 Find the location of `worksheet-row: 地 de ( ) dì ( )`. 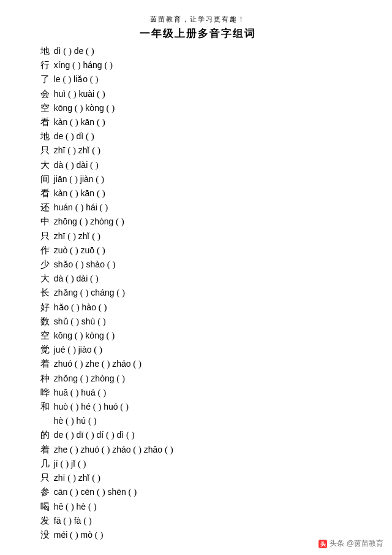

worksheet-row: 地 de ( ) dì ( ) is located at coordinates (198, 136).